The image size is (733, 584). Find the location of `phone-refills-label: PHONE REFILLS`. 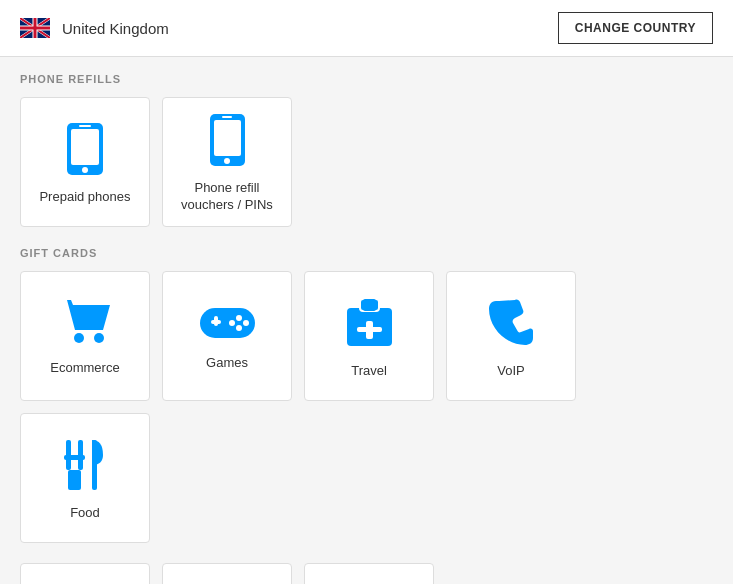

phone-refills-label: PHONE REFILLS is located at coordinates (366, 79).